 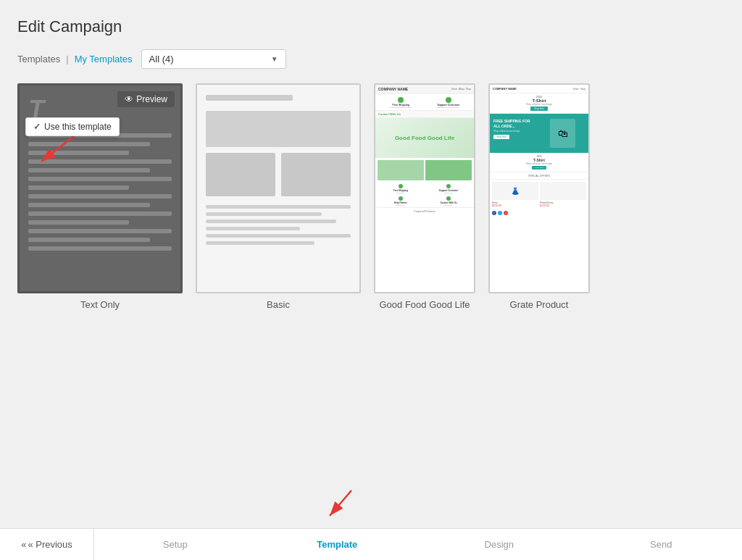 What do you see at coordinates (425, 188) in the screenshot?
I see `food-preview: COMPANY NAME Home About Shop Free Shippi…` at bounding box center [425, 188].